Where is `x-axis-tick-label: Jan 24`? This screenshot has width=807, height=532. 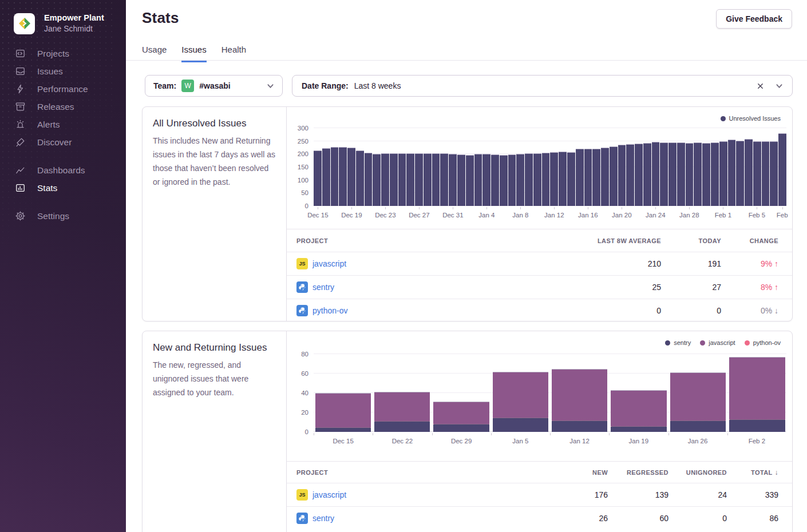 x-axis-tick-label: Jan 24 is located at coordinates (656, 215).